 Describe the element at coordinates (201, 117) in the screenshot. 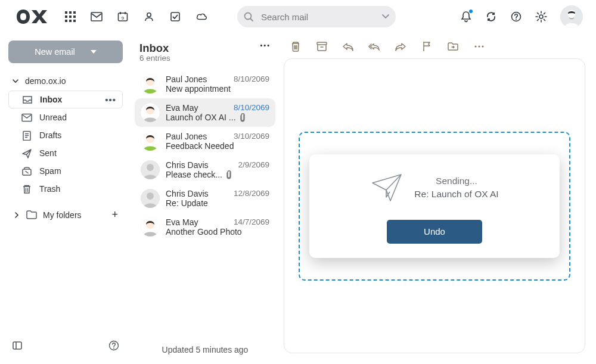

I see `mail-subject: Launch of OX AI ...` at that location.